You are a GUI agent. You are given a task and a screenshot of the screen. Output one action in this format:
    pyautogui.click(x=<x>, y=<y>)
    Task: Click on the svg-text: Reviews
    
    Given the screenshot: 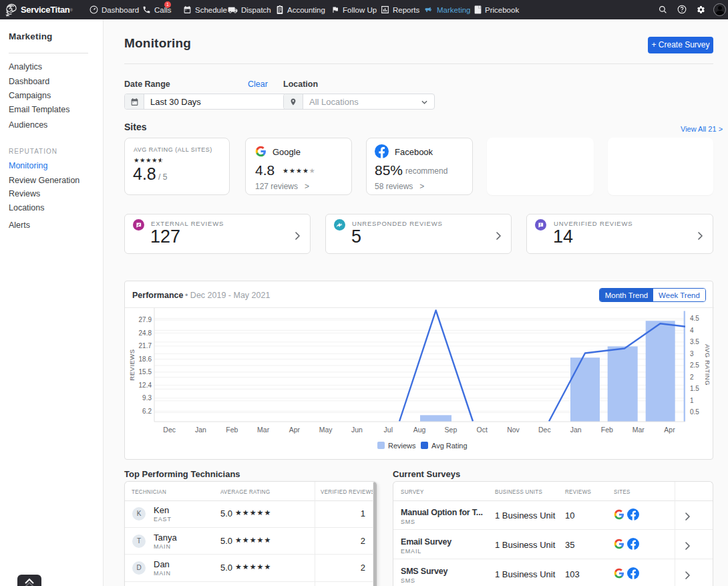 What is the action you would take?
    pyautogui.click(x=402, y=446)
    